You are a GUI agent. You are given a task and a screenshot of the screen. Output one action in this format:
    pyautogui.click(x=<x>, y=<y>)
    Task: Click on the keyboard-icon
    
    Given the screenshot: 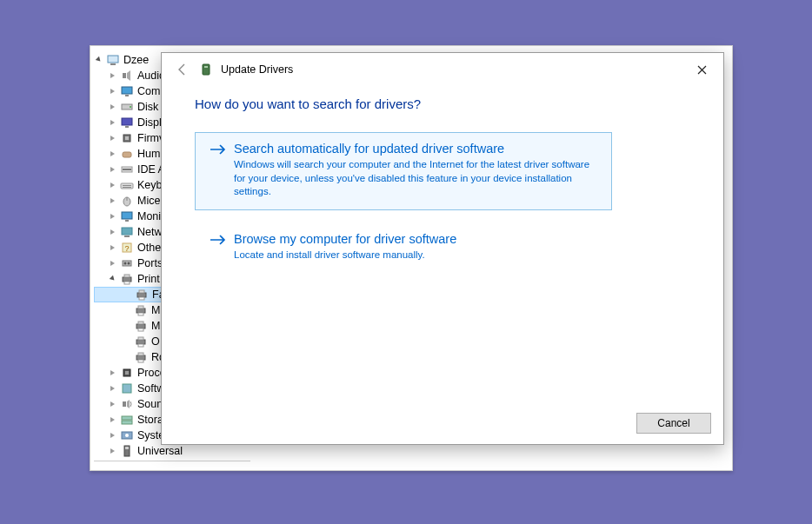 What is the action you would take?
    pyautogui.click(x=127, y=185)
    